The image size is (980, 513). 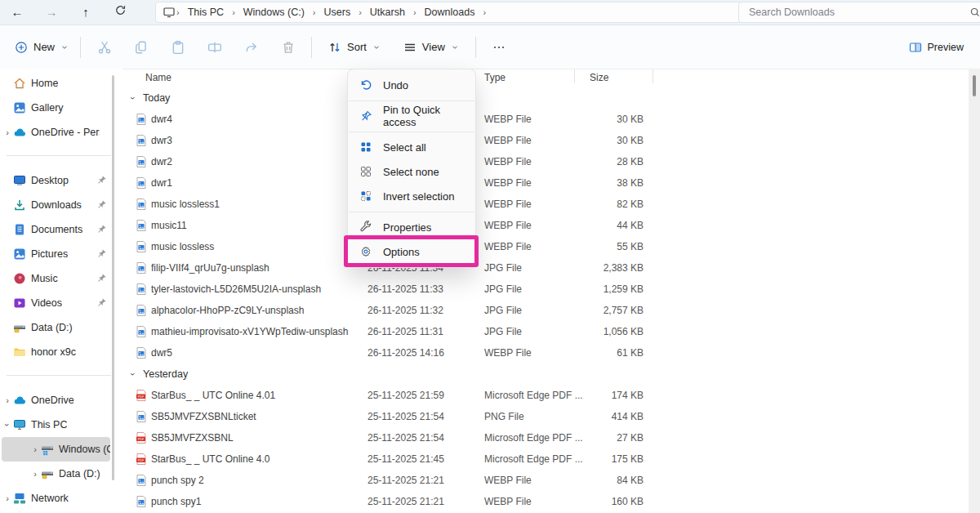 I want to click on sidebar-item-gallery: Gallery, so click(x=56, y=108).